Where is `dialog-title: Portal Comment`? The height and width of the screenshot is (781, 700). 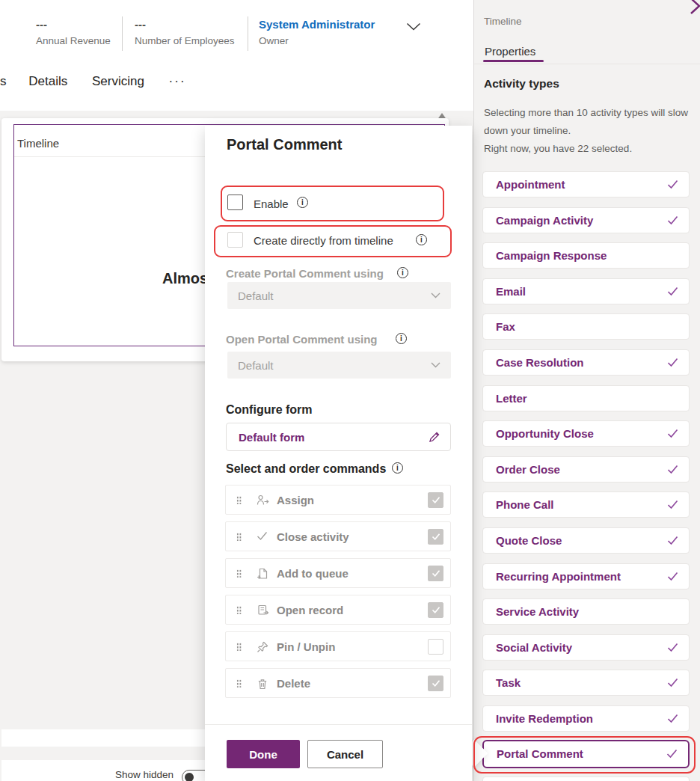 dialog-title: Portal Comment is located at coordinates (284, 145).